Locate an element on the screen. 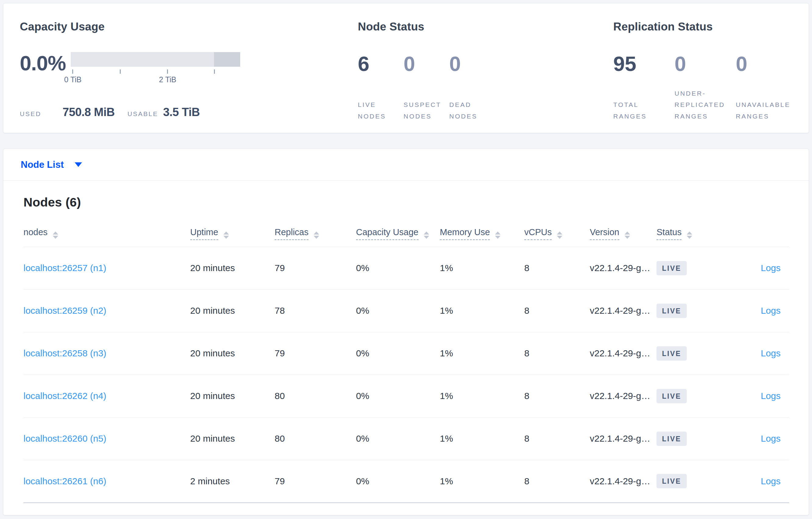 Image resolution: width=812 pixels, height=519 pixels. node-link: localhost:26257 (n1) is located at coordinates (65, 268).